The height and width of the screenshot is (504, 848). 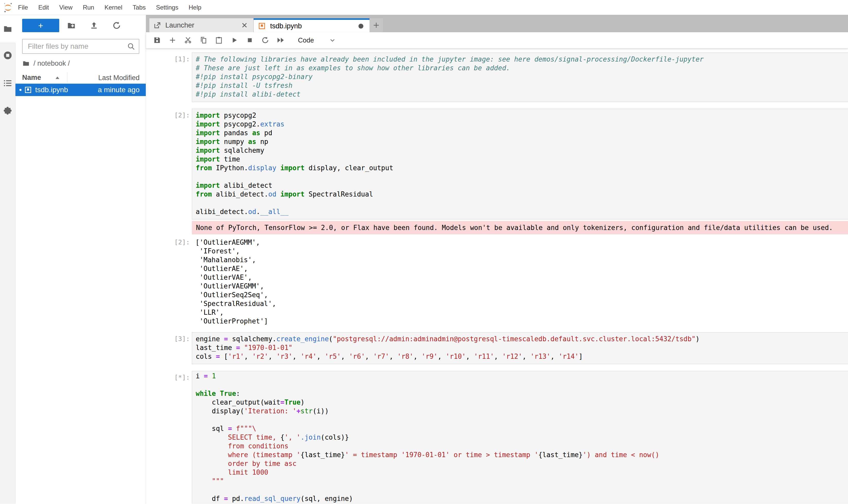 What do you see at coordinates (7, 83) in the screenshot?
I see `list-icon` at bounding box center [7, 83].